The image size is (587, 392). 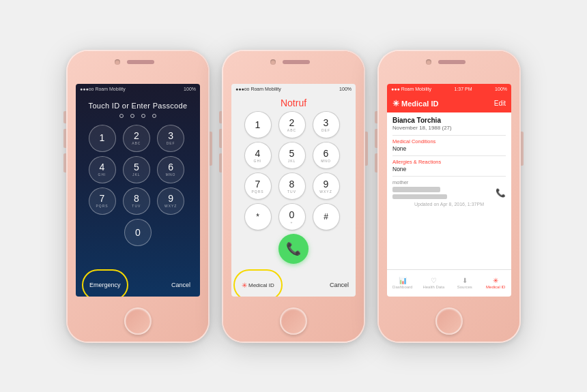 I want to click on tab-health-data: ♡ Health Data, so click(x=434, y=283).